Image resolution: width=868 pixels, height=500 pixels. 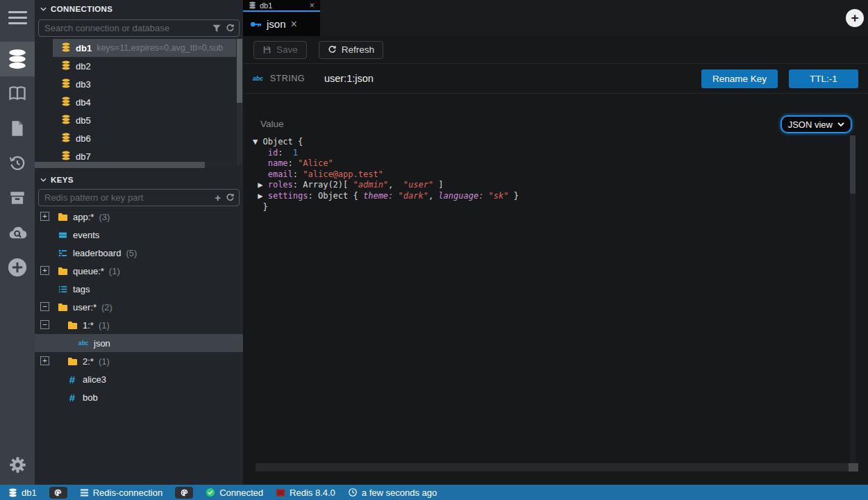 I want to click on add-connection-icon, so click(x=17, y=267).